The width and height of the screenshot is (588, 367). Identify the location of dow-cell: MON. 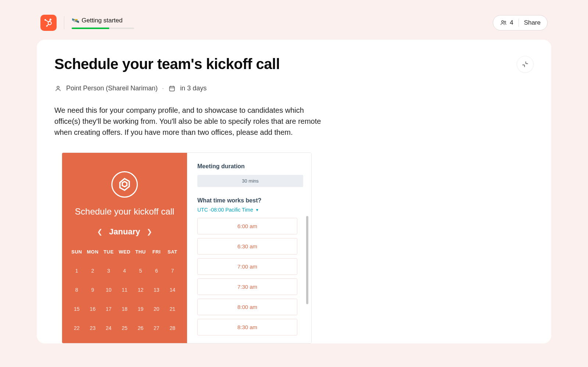
(93, 252).